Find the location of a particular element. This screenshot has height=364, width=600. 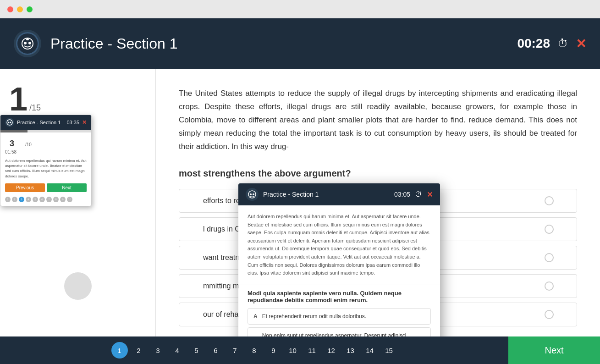

page-btn-10: 10 is located at coordinates (293, 350).